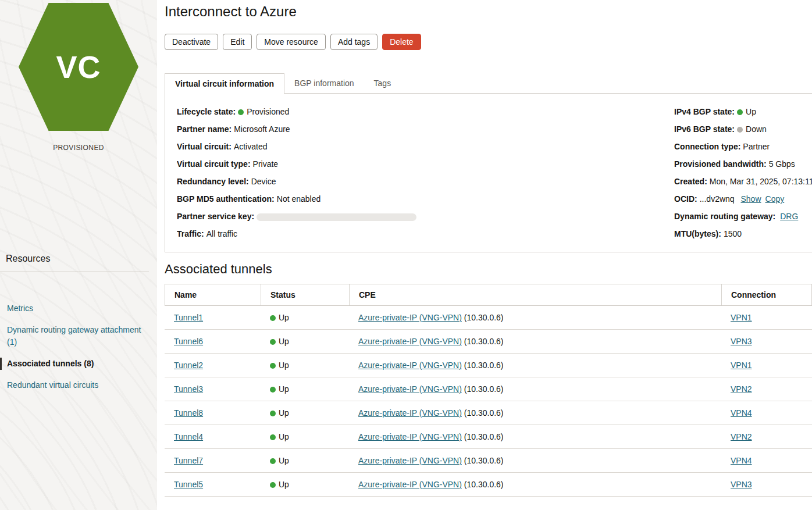 The width and height of the screenshot is (812, 510). Describe the element at coordinates (191, 42) in the screenshot. I see `action-button: Deactivate` at that location.